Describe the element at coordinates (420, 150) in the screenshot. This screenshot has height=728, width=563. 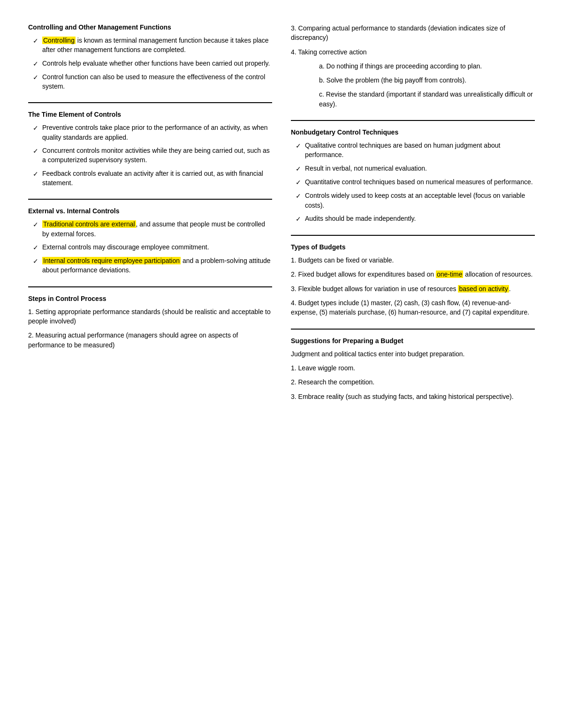
I see `list-item-text: Qualitative control techniques are based…` at that location.